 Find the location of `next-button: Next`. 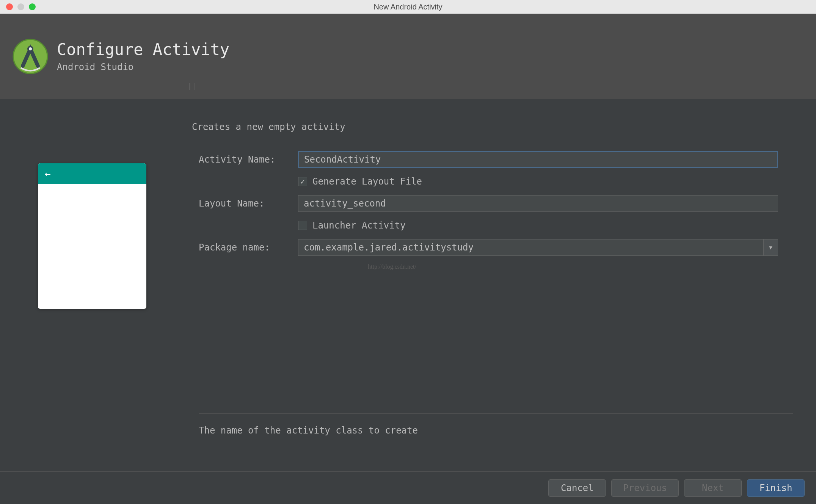

next-button: Next is located at coordinates (713, 488).